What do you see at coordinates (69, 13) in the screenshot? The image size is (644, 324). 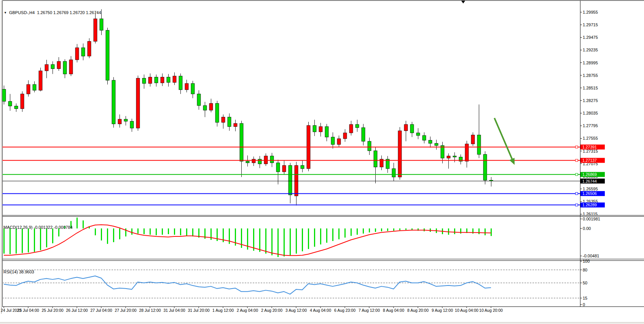 I see `ohlc-readout: 1.26750 1.26769 1.26720 1.26744` at bounding box center [69, 13].